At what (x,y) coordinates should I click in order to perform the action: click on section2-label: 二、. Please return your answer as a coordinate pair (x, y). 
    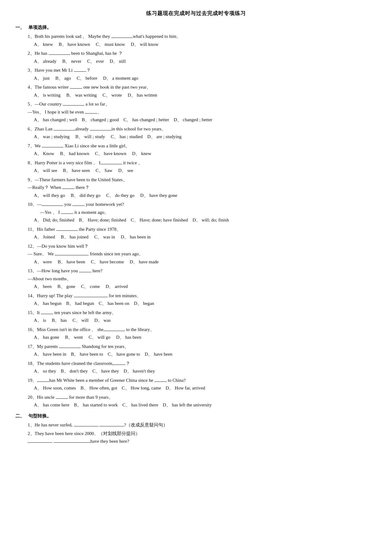
    Looking at the image, I should click on (20, 416).